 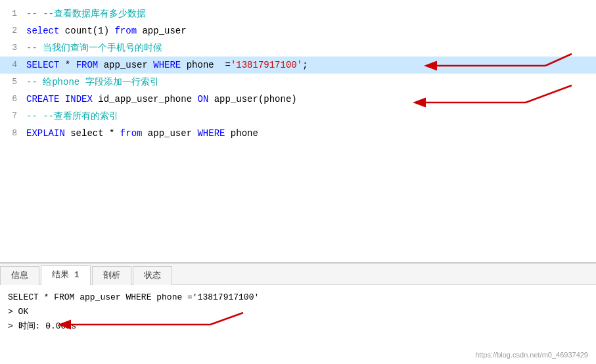 What do you see at coordinates (12, 133) in the screenshot?
I see `line-number: 8` at bounding box center [12, 133].